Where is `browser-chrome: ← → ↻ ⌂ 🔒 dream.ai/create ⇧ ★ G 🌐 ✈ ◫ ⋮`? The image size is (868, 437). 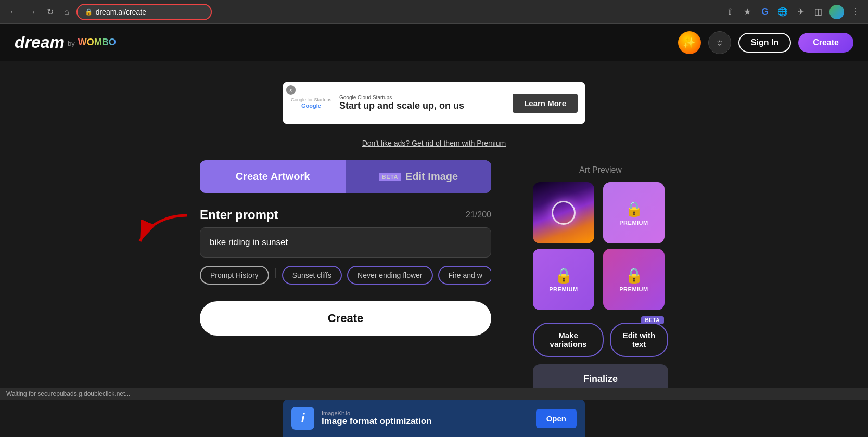
browser-chrome: ← → ↻ ⌂ 🔒 dream.ai/create ⇧ ★ G 🌐 ✈ ◫ ⋮ is located at coordinates (434, 12).